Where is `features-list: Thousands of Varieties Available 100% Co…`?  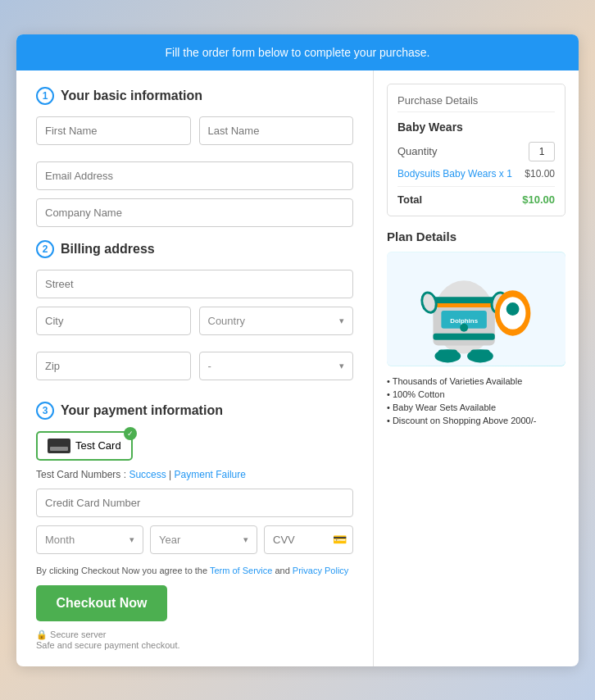
features-list: Thousands of Varieties Available 100% Co… is located at coordinates (476, 401).